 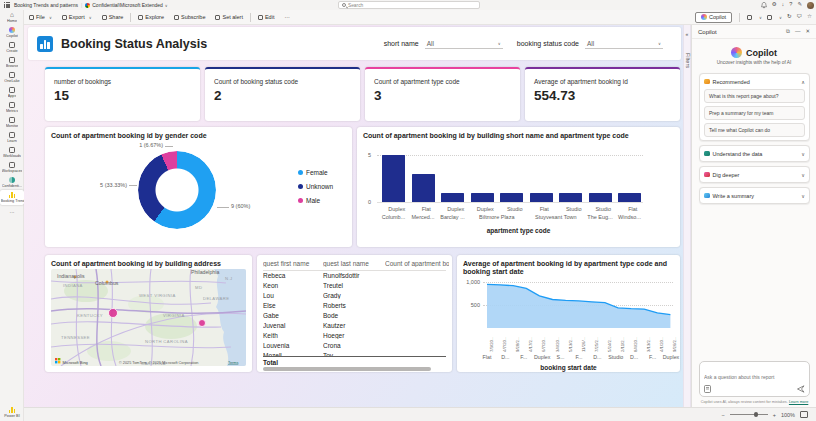 What do you see at coordinates (784, 5) in the screenshot?
I see `download-icon: ↓` at bounding box center [784, 5].